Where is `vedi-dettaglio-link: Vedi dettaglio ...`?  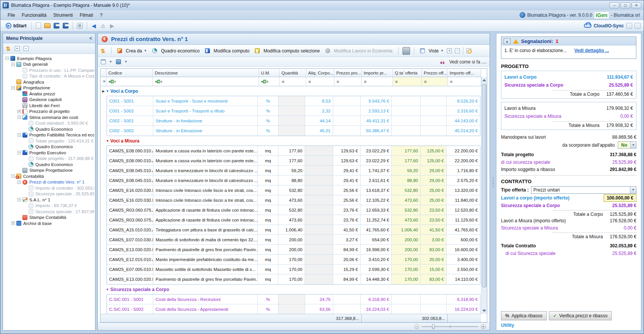 vedi-dettaglio-link: Vedi dettaglio ... is located at coordinates (592, 51).